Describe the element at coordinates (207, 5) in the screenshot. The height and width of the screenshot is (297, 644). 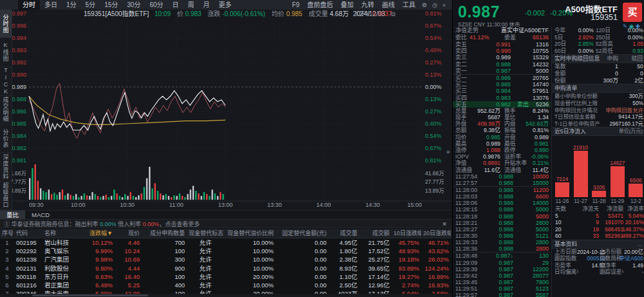
I see `timeframe-tab: 月` at that location.